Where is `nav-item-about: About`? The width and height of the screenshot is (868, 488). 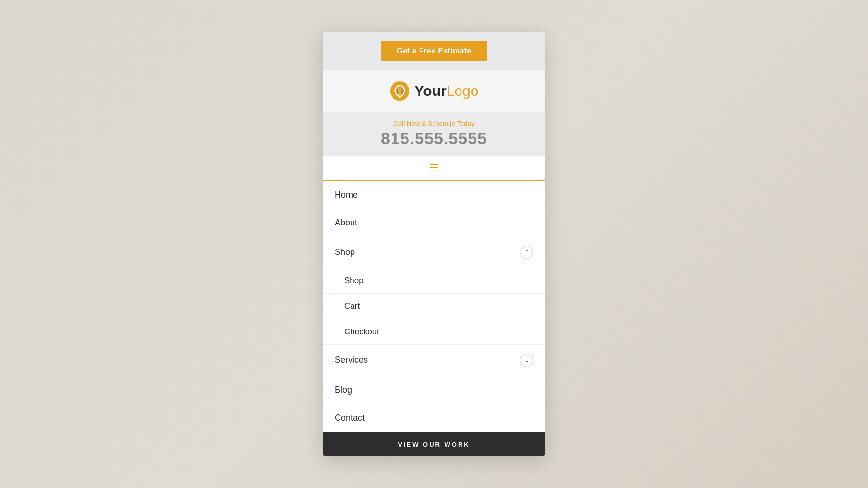 nav-item-about: About is located at coordinates (434, 223).